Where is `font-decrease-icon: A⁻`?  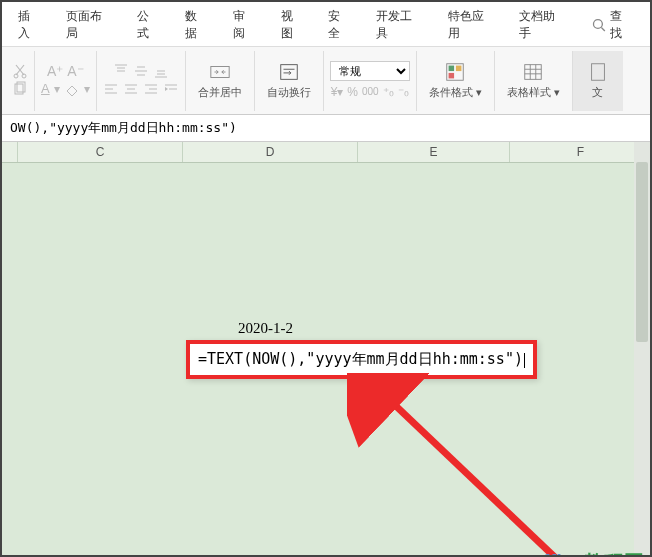
font-decrease-icon: A⁻ is located at coordinates (75, 71).